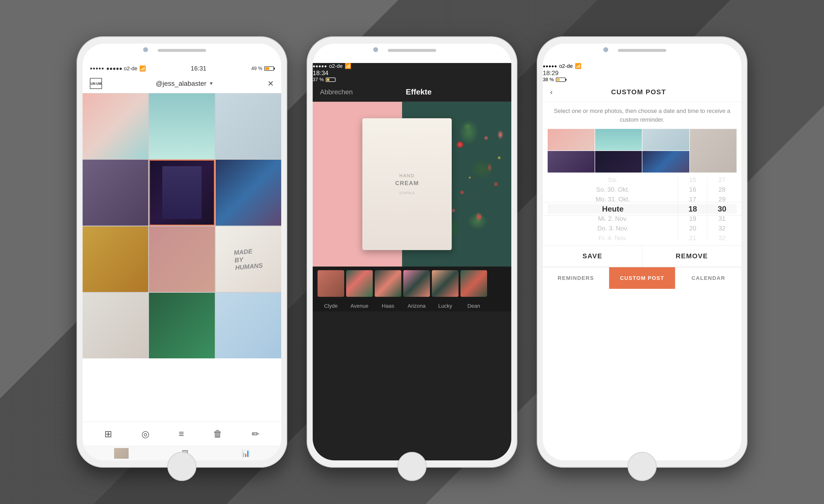  What do you see at coordinates (336, 92) in the screenshot?
I see `cancel-button: Abbrechen` at bounding box center [336, 92].